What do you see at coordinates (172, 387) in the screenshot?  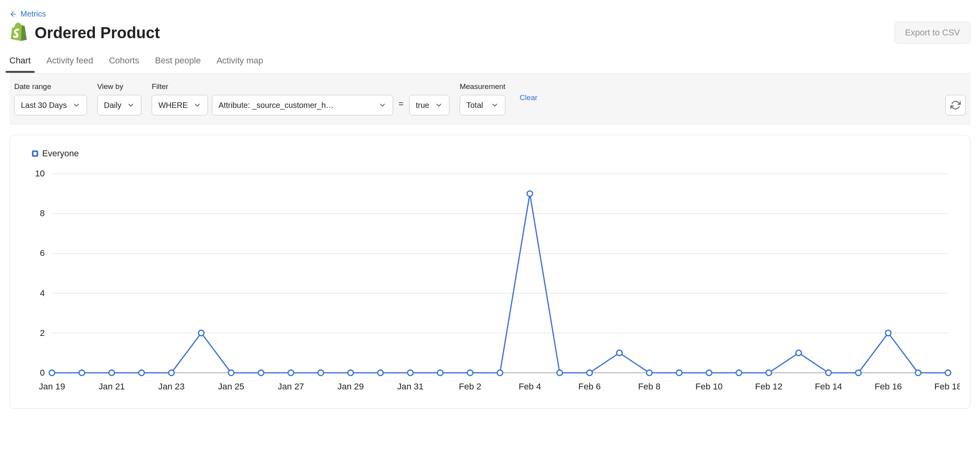 I see `svg-text: Jan 23` at bounding box center [172, 387].